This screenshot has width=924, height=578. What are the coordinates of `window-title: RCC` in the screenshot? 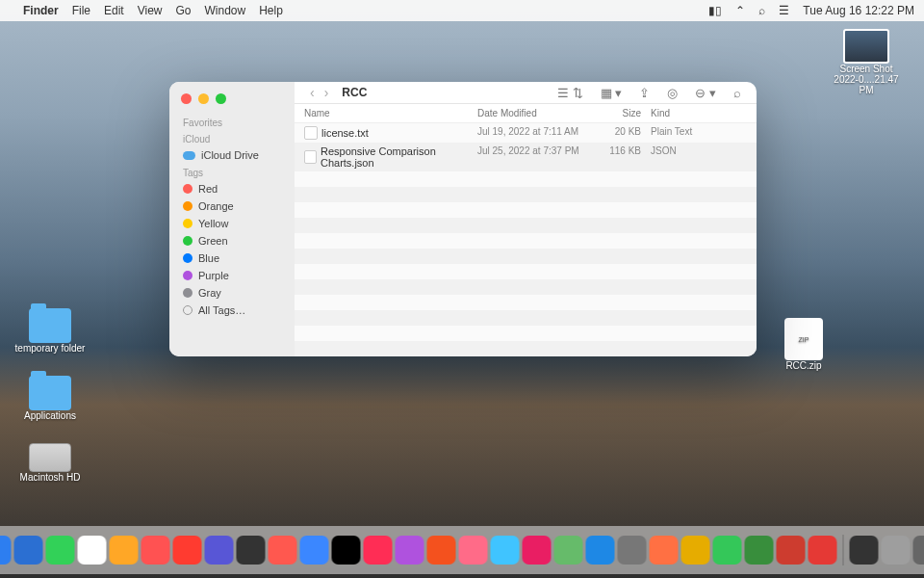 It's located at (354, 92).